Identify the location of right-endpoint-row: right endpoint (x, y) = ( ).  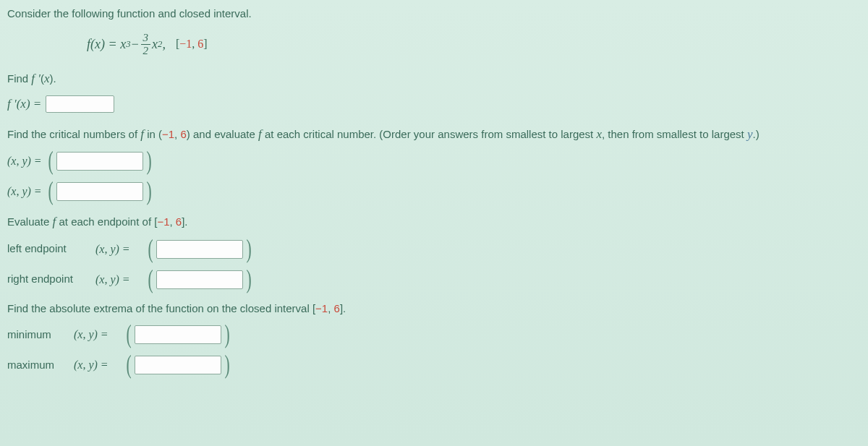
(434, 280).